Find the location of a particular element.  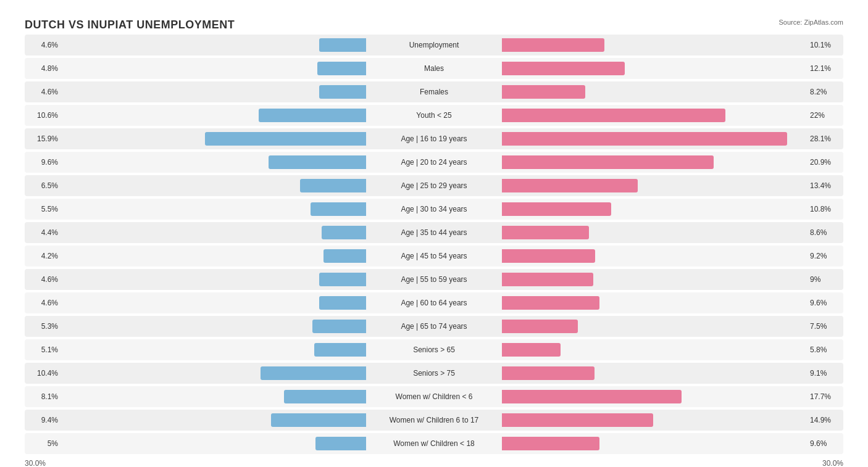

row-label: Youth < 25 is located at coordinates (434, 115).